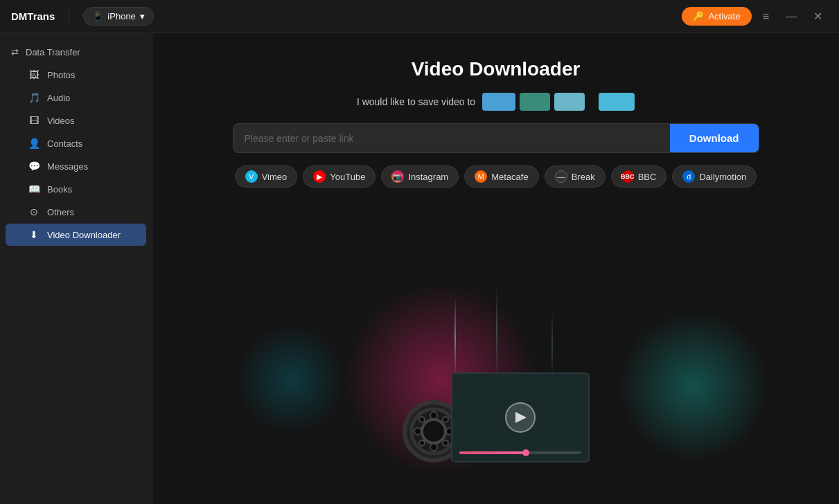 The height and width of the screenshot is (504, 839). I want to click on chip-youtube: ▶ YouTube, so click(339, 177).